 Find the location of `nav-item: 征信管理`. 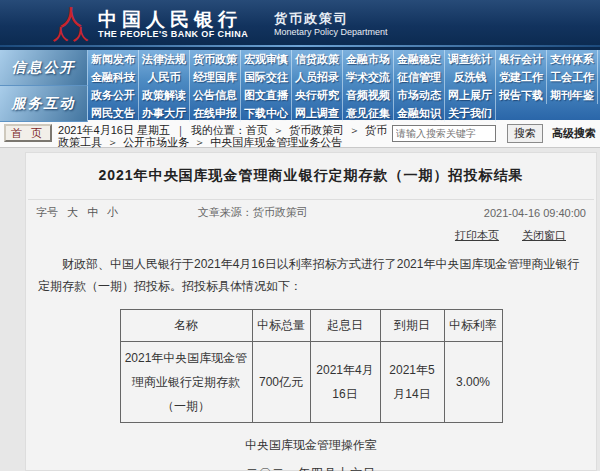

nav-item: 征信管理 is located at coordinates (420, 77).